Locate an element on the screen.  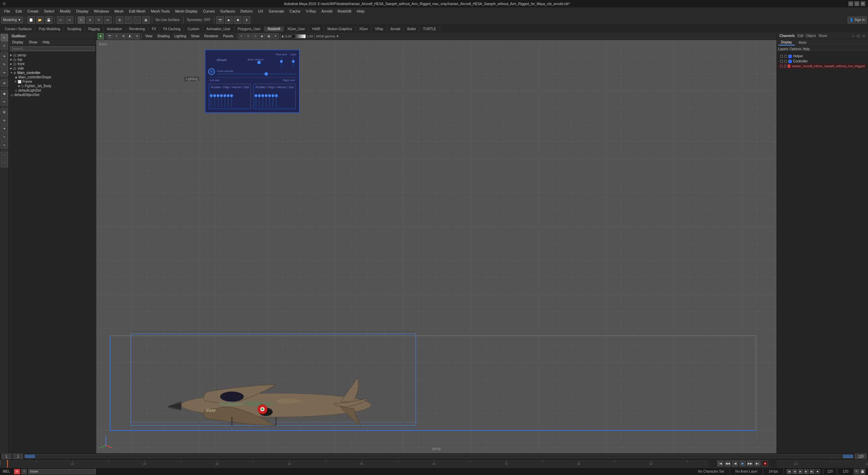
mel-script-input is located at coordinates (62, 472).